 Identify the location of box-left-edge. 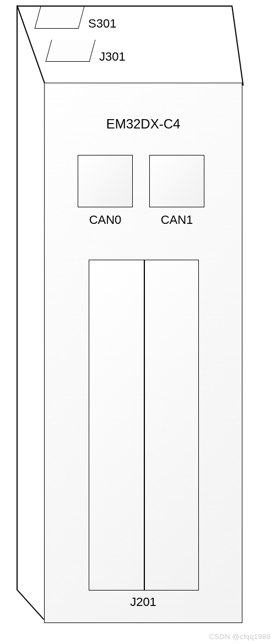
(17, 298).